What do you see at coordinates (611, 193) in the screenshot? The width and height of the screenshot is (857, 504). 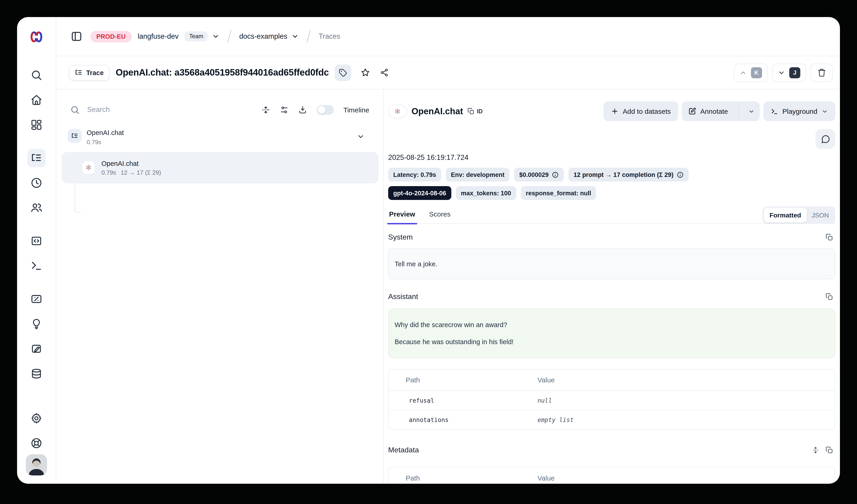 I see `model-badges: gpt-4o-2024-08-06 max_tokens: 100 respon…` at bounding box center [611, 193].